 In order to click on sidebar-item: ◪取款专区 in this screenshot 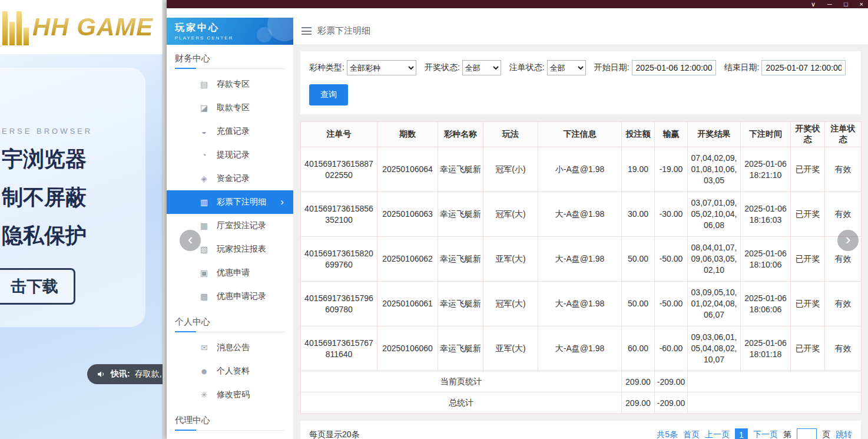, I will do `click(230, 108)`.